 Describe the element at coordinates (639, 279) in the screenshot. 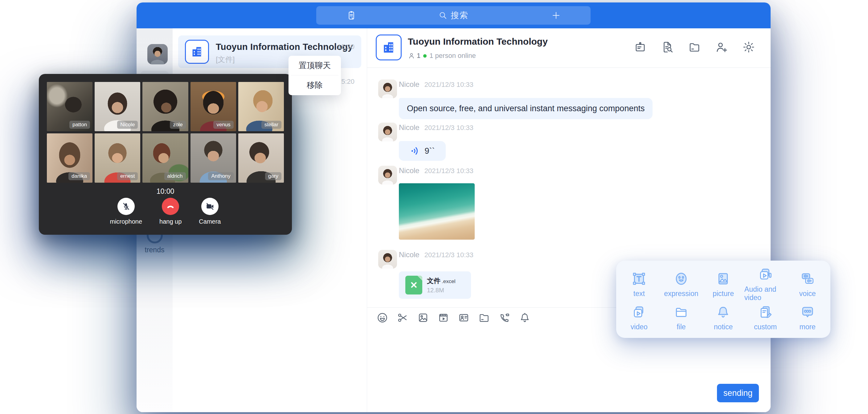

I see `text-icon` at that location.